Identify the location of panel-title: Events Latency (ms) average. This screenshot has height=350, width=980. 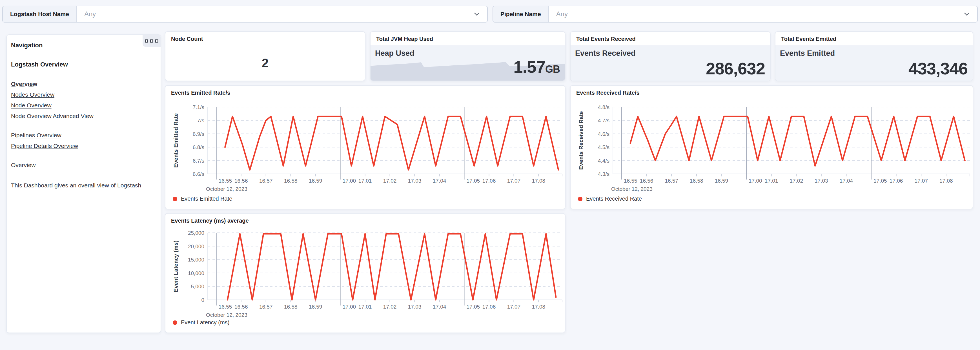
(210, 221).